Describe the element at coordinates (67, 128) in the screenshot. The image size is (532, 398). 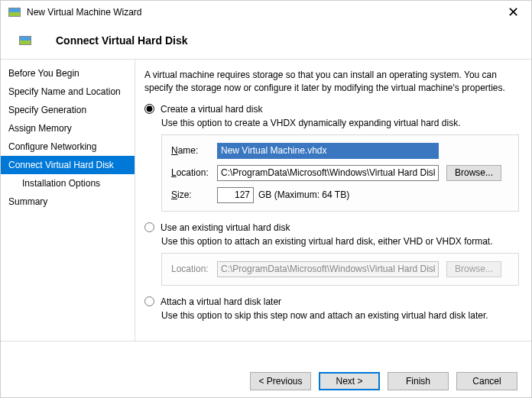
I see `step-assign-memory: Assign Memory` at that location.